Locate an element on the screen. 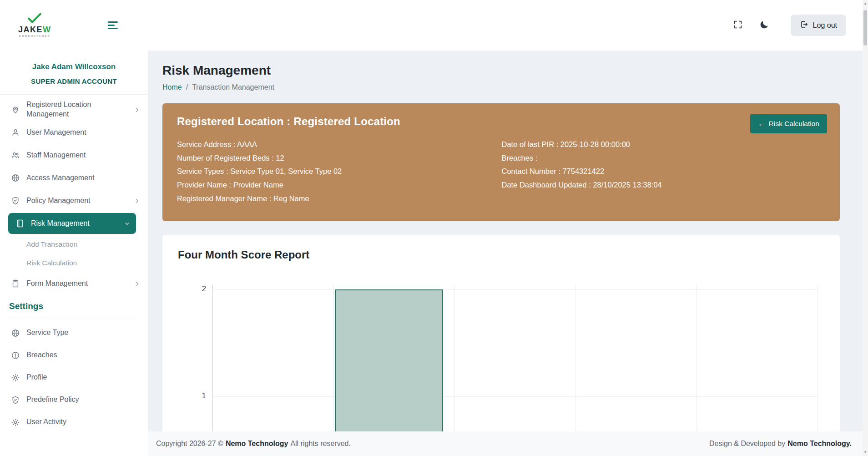  user-role: SUPER ADMIN ACCOUNT is located at coordinates (74, 81).